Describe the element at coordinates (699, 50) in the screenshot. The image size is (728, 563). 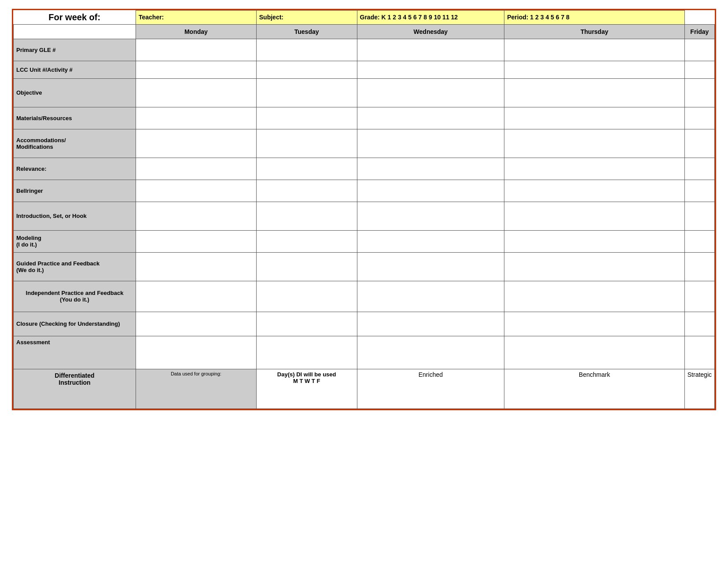
I see `primary-gle-friday` at that location.